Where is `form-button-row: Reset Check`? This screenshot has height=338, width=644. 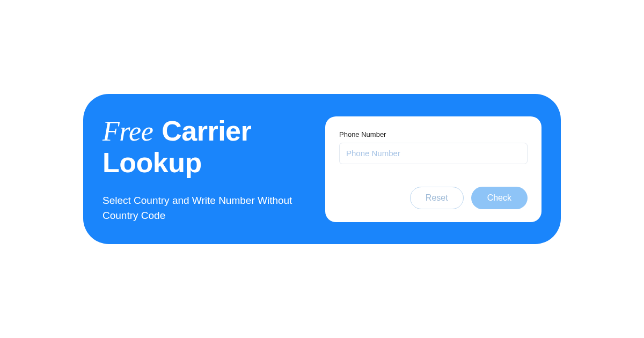
form-button-row: Reset Check is located at coordinates (434, 198).